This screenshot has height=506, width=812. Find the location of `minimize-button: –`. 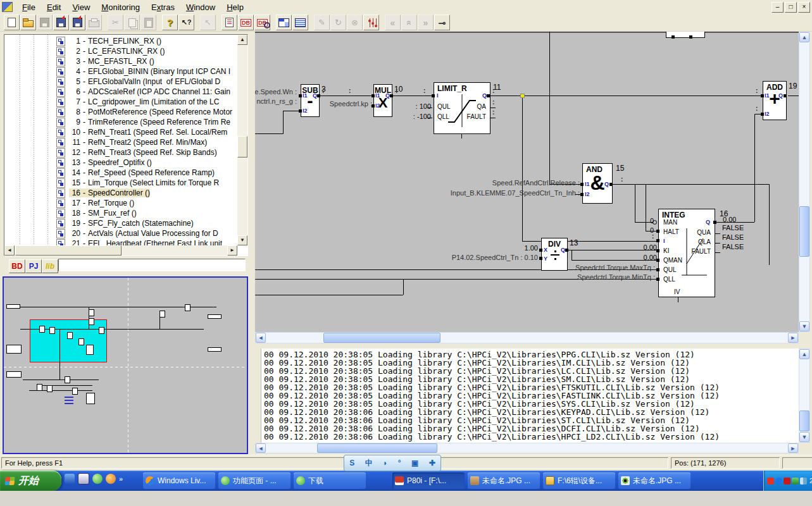

minimize-button: – is located at coordinates (777, 8).